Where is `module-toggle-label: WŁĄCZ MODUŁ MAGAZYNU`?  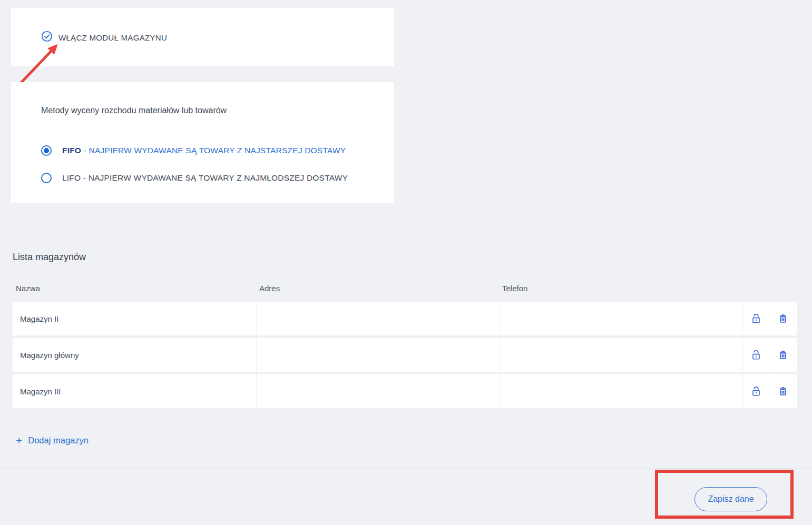
module-toggle-label: WŁĄCZ MODUŁ MAGAZYNU is located at coordinates (113, 38).